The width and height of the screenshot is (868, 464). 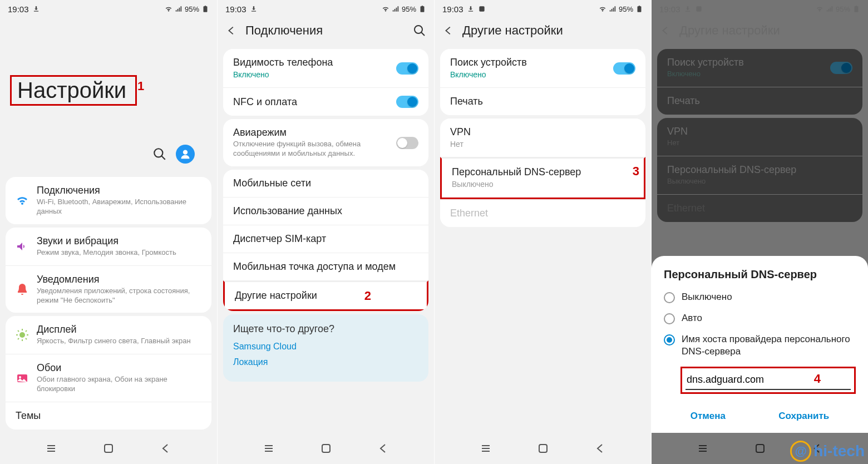 I want to click on suggestion-link-location: Локация, so click(x=326, y=362).